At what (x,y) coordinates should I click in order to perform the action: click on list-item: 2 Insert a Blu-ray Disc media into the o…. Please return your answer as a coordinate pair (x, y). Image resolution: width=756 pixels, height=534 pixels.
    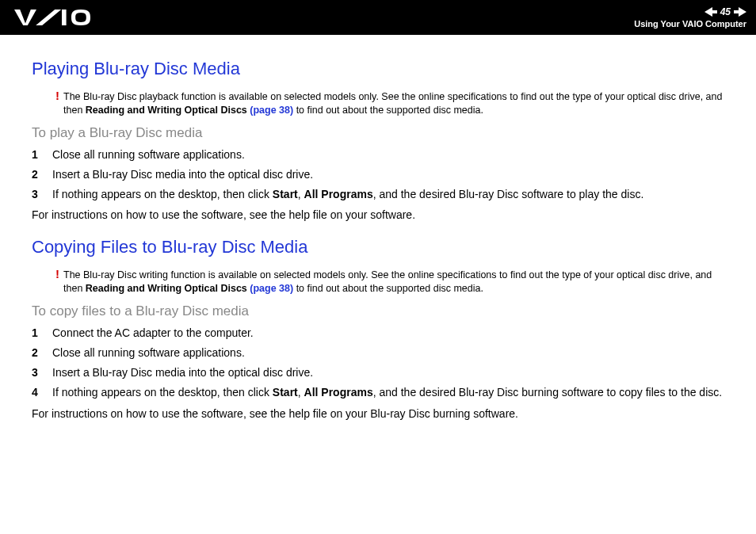
    Looking at the image, I should click on (378, 174).